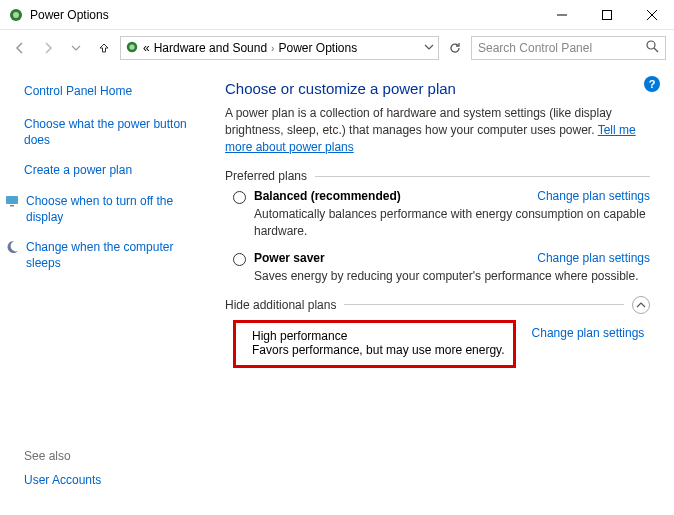  I want to click on plan-name: High performance, so click(378, 336).